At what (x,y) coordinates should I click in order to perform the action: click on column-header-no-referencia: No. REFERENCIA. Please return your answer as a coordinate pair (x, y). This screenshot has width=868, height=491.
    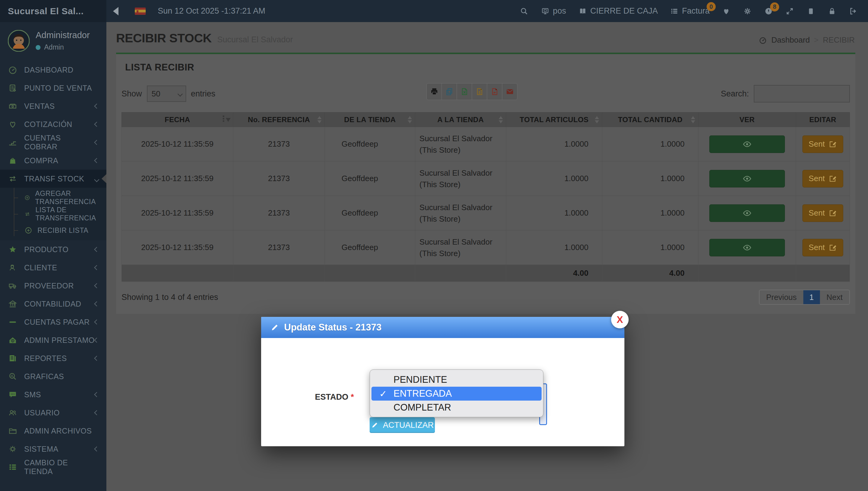
    Looking at the image, I should click on (279, 120).